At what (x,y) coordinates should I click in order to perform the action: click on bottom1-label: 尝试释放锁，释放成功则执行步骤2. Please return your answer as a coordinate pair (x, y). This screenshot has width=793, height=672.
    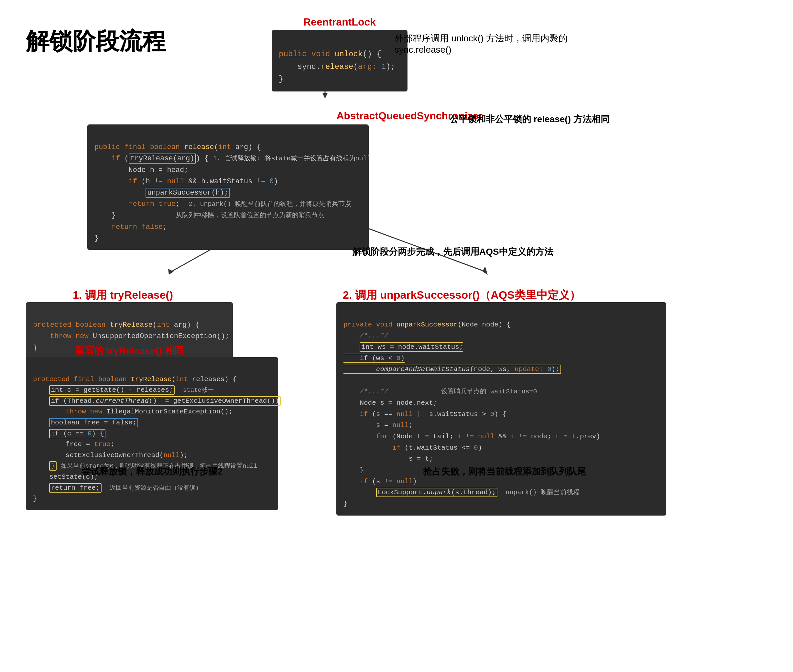
    Looking at the image, I should click on (152, 472).